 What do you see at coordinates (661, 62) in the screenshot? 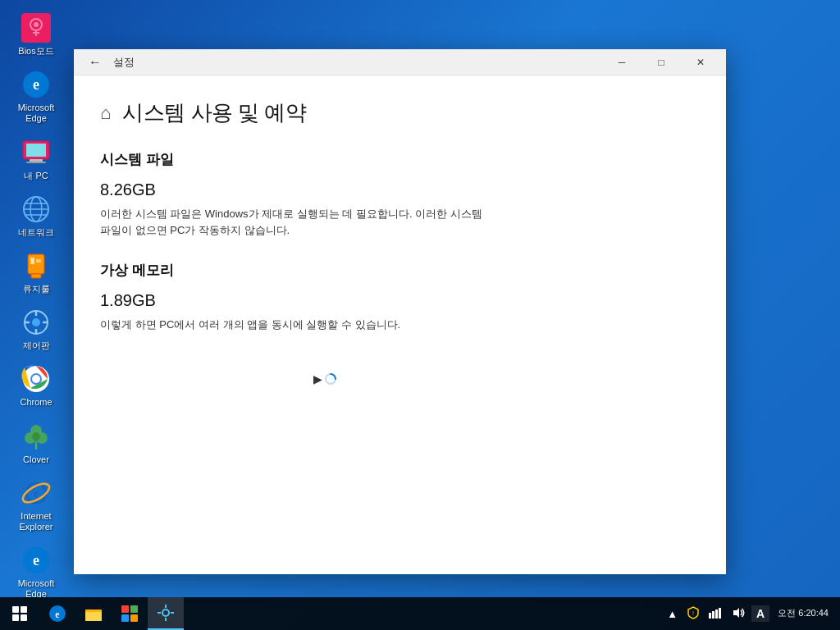
I see `maximize-button: □` at bounding box center [661, 62].